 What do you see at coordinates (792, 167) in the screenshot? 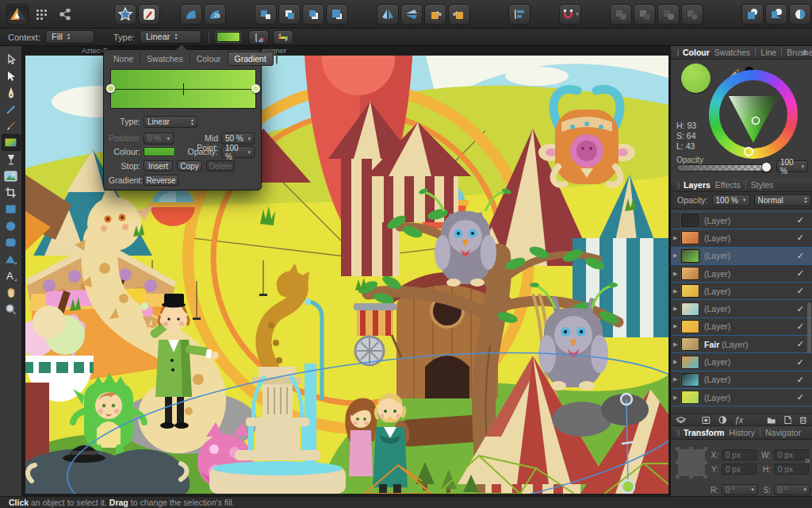
I see `opacity-value-select: 100 %▾` at bounding box center [792, 167].